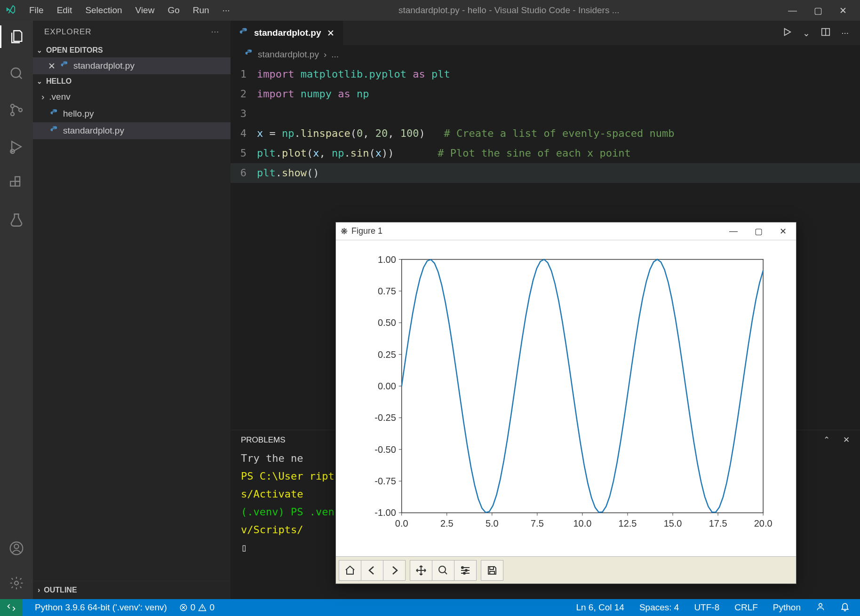 The height and width of the screenshot is (616, 860). Describe the element at coordinates (101, 608) in the screenshot. I see `status-interpreter: Python 3.9.6 64-bit ('.venv': venv)` at that location.